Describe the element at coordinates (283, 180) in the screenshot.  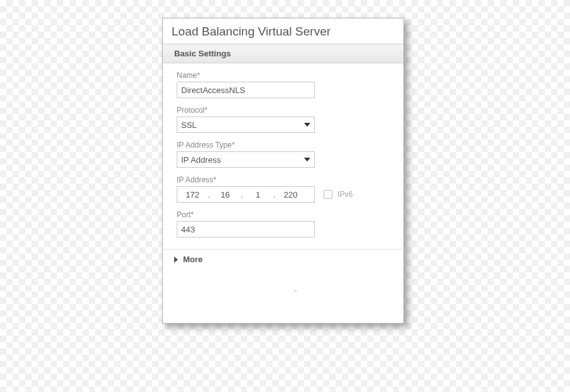
I see `ip-address-label: IP Address*` at that location.